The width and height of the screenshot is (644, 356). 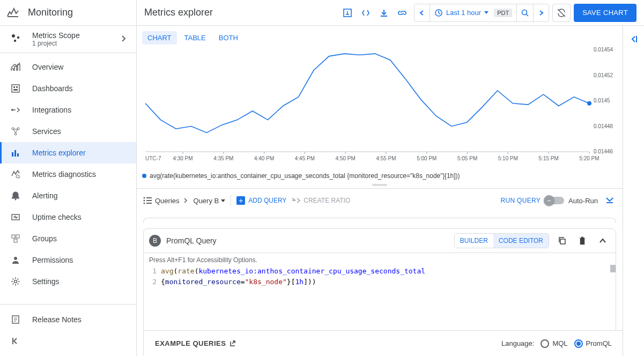 I want to click on time-reset-button, so click(x=525, y=13).